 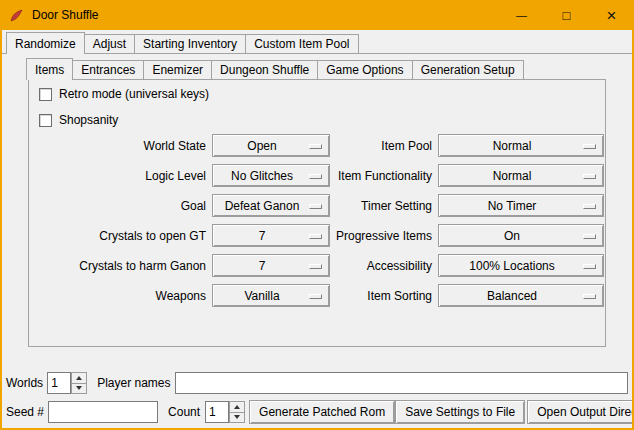 I want to click on dropdown-timer-setting-value: No Timer, so click(x=512, y=206).